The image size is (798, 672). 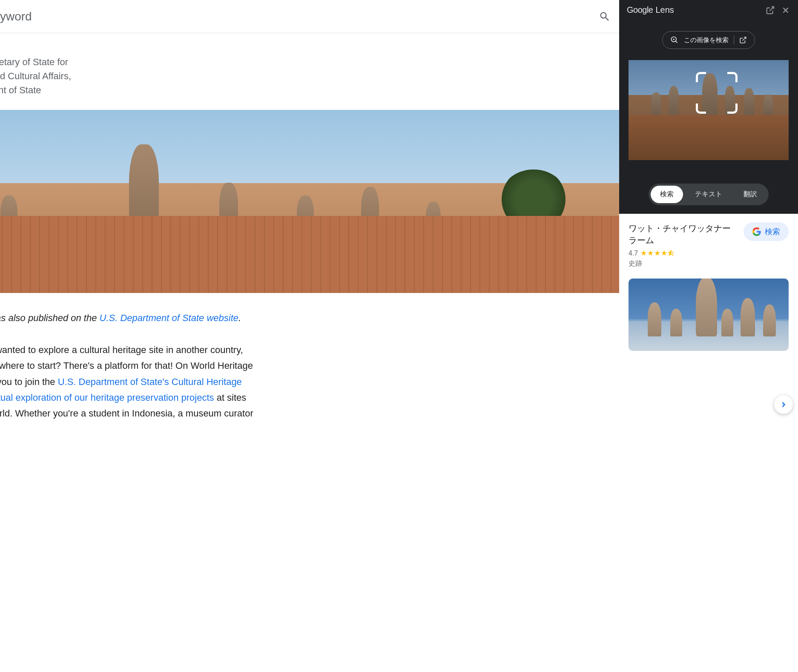 What do you see at coordinates (683, 264) in the screenshot?
I see `result-category: 史跡` at bounding box center [683, 264].